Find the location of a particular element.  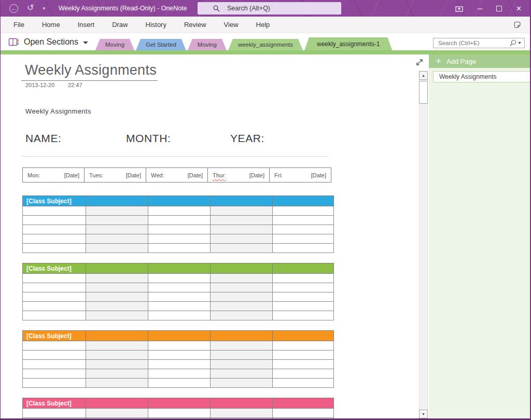

section-tab-weekly_assignments: weekly_assignments is located at coordinates (266, 45).